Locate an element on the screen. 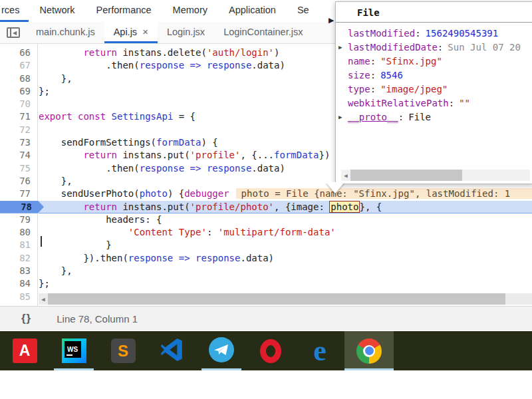 The width and height of the screenshot is (532, 399). code-token: .data) is located at coordinates (269, 168).